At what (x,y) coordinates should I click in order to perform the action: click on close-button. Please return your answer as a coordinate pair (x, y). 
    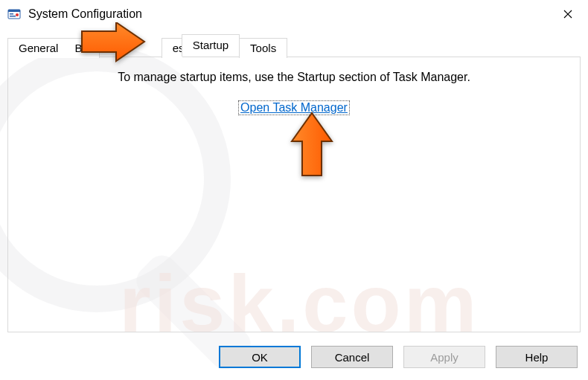
    Looking at the image, I should click on (568, 14).